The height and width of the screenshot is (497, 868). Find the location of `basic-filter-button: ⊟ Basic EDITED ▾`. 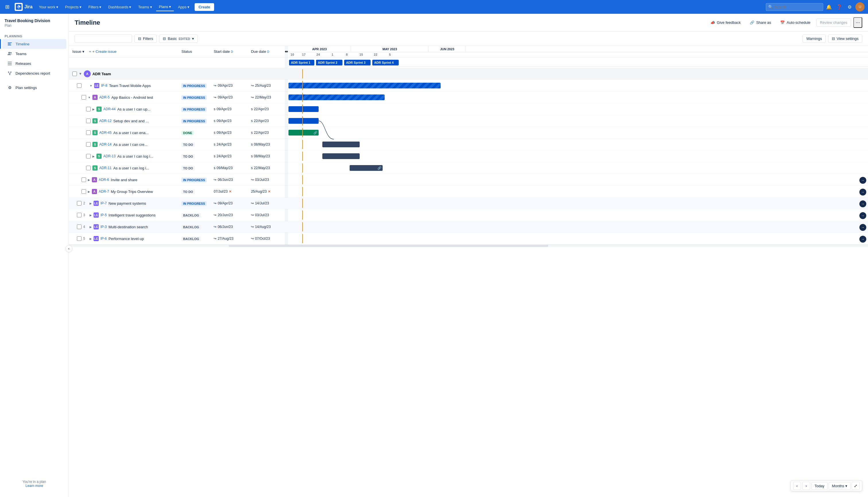

basic-filter-button: ⊟ Basic EDITED ▾ is located at coordinates (178, 39).